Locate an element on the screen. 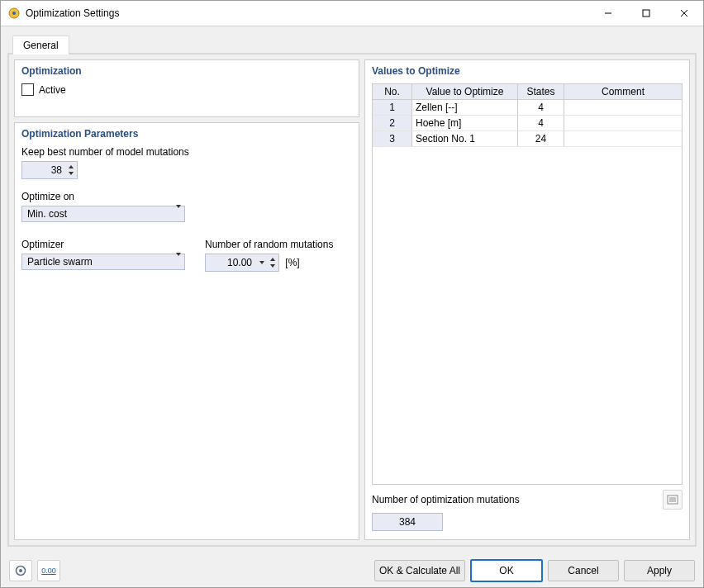  table-row: 2 Hoehe [m] 4 is located at coordinates (527, 124).